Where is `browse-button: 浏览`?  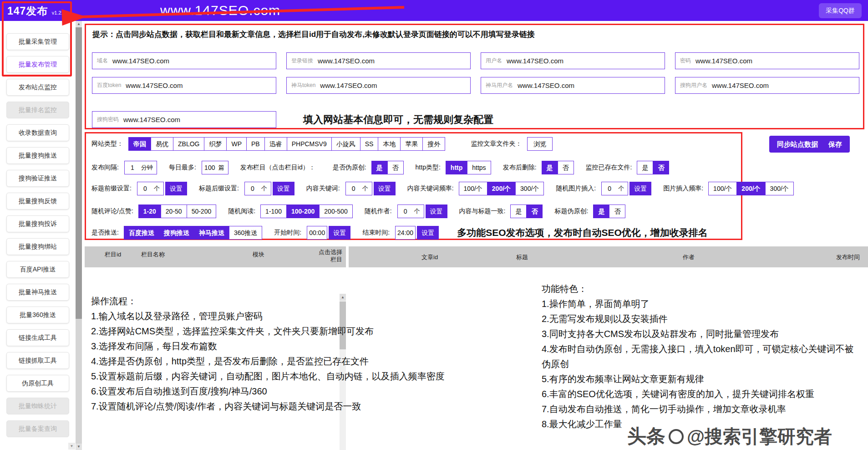
browse-button: 浏览 is located at coordinates (540, 144).